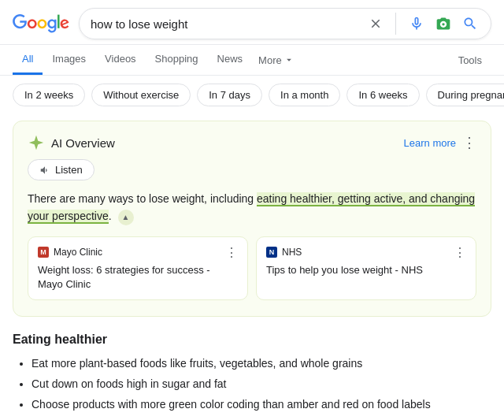 The height and width of the screenshot is (420, 504). Describe the element at coordinates (36, 143) in the screenshot. I see `ai-spark-icon` at that location.